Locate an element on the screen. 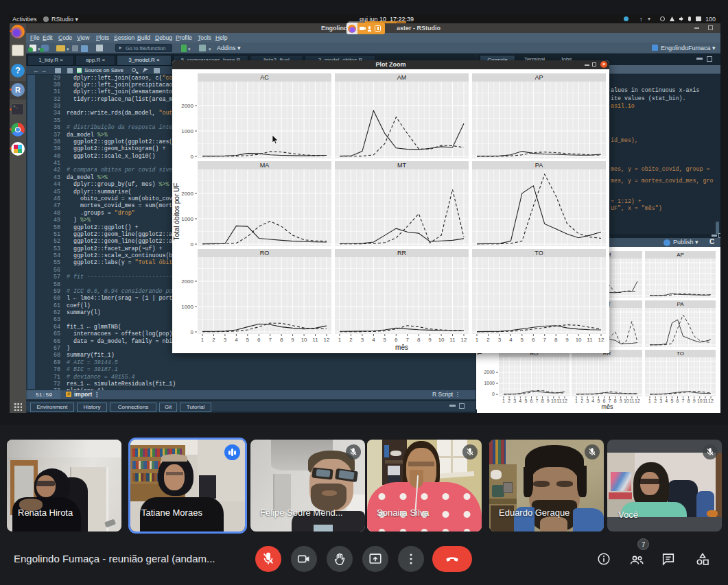 Image resolution: width=728 pixels, height=585 pixels. svg-text: AC is located at coordinates (265, 77).